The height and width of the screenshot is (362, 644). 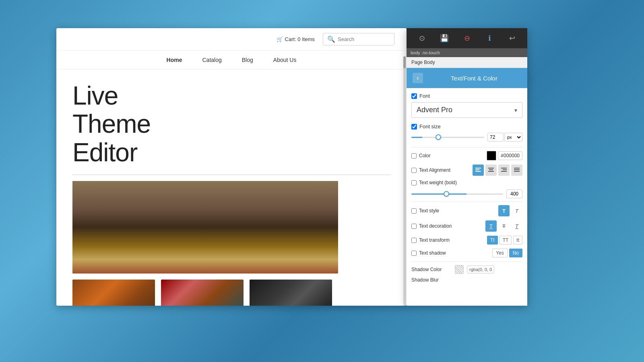 I want to click on nav-blog: Blog, so click(x=248, y=60).